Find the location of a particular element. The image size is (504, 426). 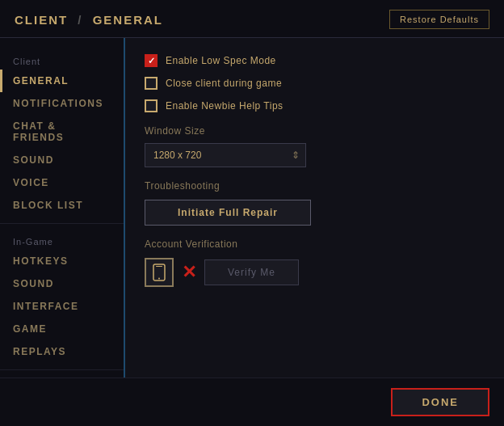

sidebar-item-interface: INTERFACE is located at coordinates (61, 306).